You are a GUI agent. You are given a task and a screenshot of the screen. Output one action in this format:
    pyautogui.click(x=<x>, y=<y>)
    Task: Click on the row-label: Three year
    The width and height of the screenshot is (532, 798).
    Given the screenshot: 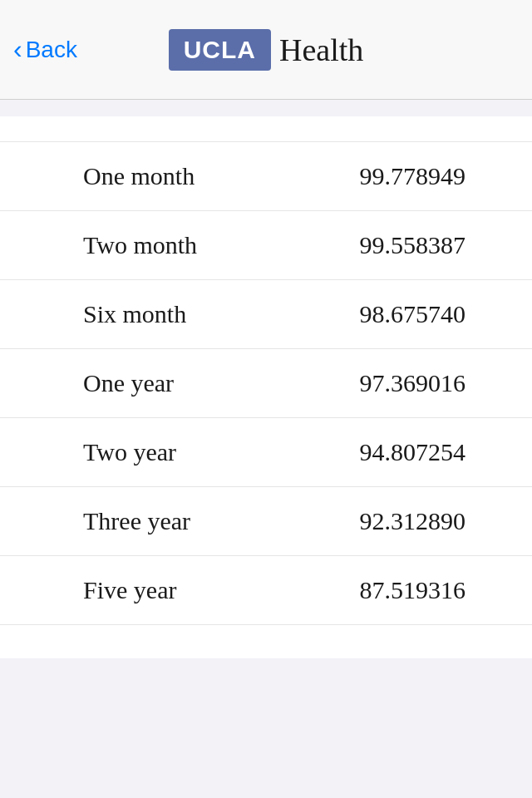 What is the action you would take?
    pyautogui.click(x=136, y=521)
    